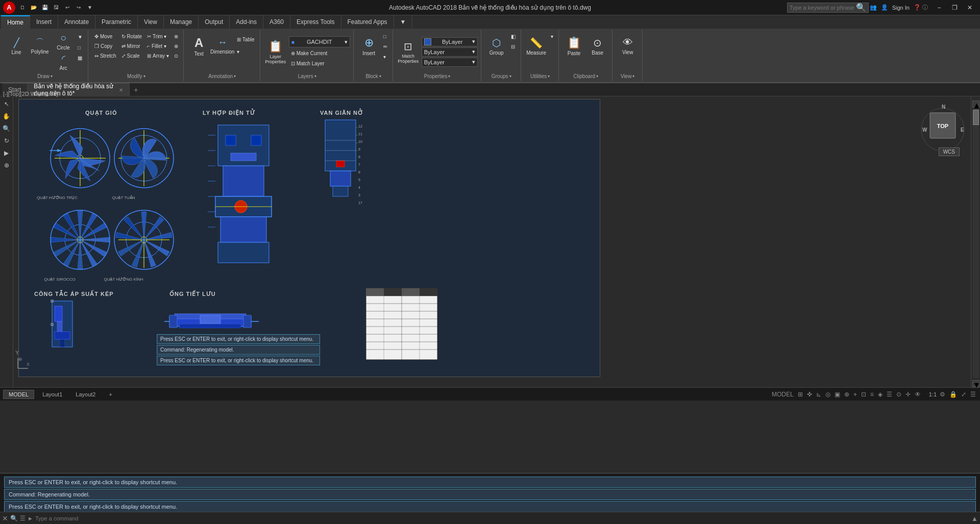 Image resolution: width=980 pixels, height=524 pixels. What do you see at coordinates (40, 46) in the screenshot?
I see `draw-polyline-button: ⌒ Polyline` at bounding box center [40, 46].